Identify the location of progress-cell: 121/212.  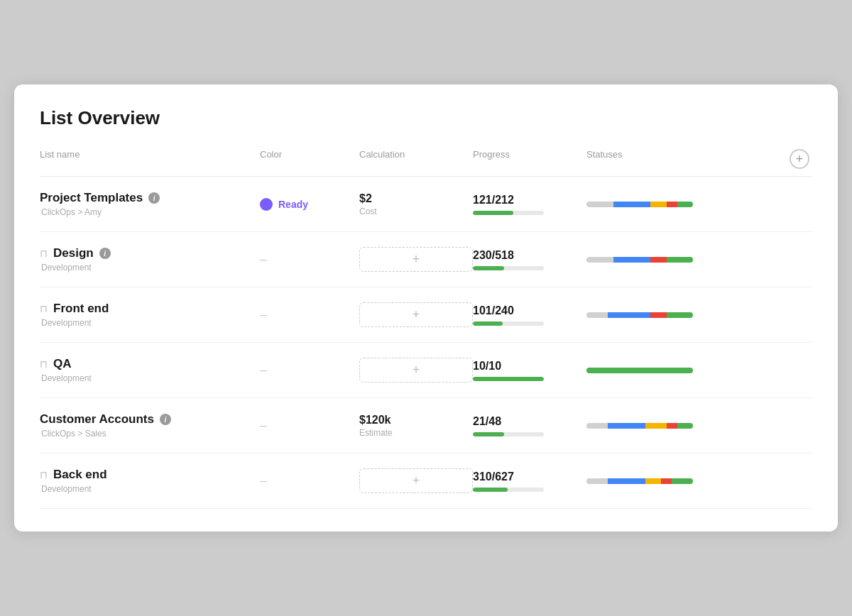
(530, 204).